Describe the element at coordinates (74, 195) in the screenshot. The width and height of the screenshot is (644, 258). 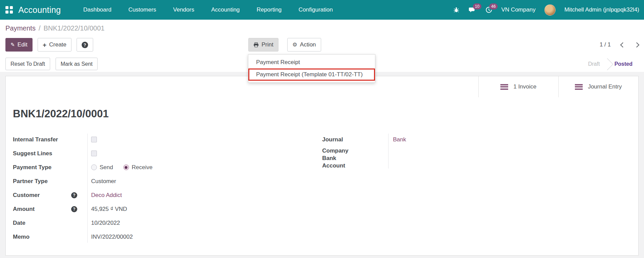
I see `customer-help-icon: ?` at that location.